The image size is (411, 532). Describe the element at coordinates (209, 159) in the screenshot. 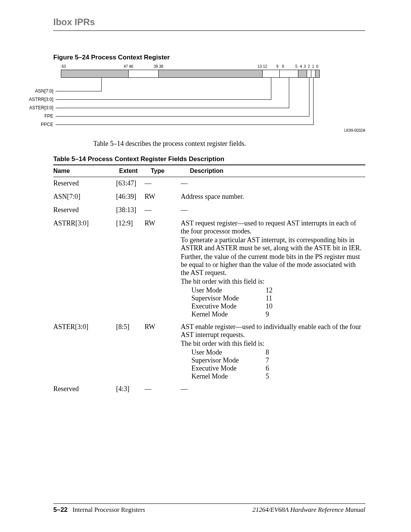

I see `table-caption: Table 5–14 Process Context Register Fiel…` at that location.